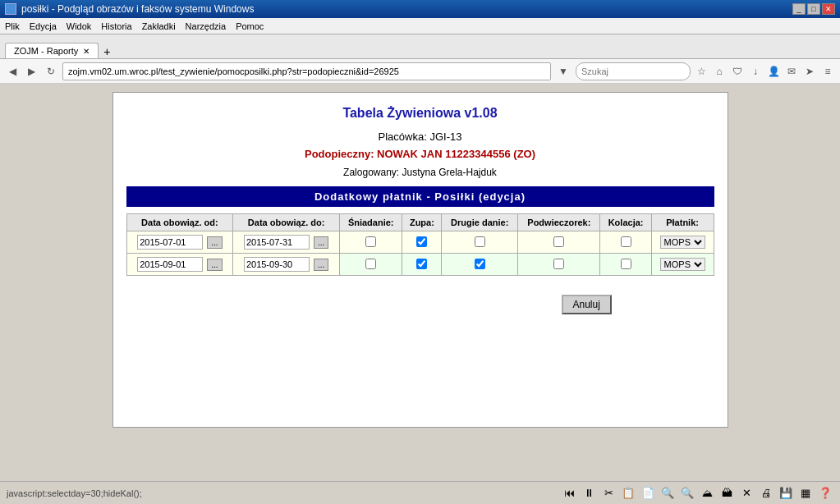 This screenshot has width=840, height=504. What do you see at coordinates (79, 26) in the screenshot?
I see `menu-widok: Widok` at bounding box center [79, 26].